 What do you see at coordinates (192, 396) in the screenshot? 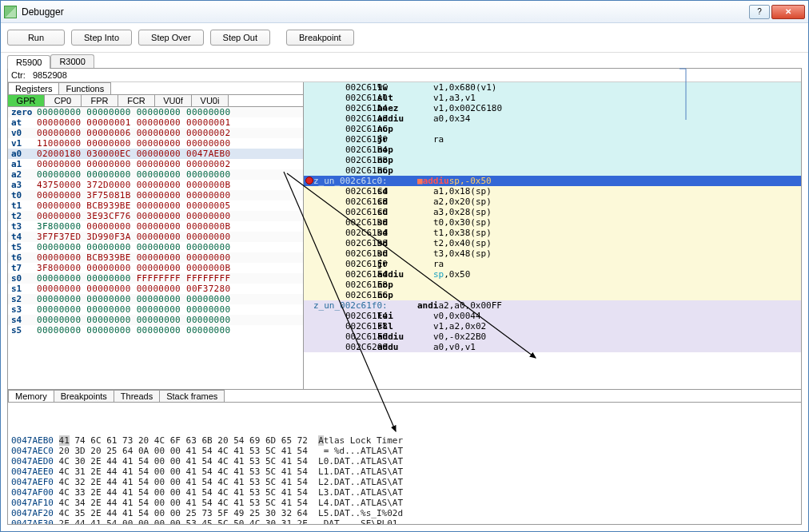
I see `tab-stack-frames: Stack frames` at bounding box center [192, 396].